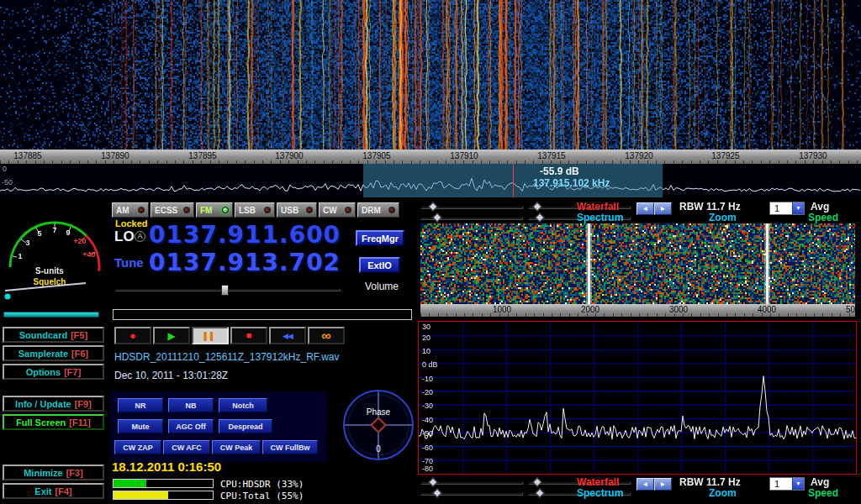  I want to click on main-spectrum: 0 -50 -55.9 dB 137.915.102 kHz, so click(430, 181).